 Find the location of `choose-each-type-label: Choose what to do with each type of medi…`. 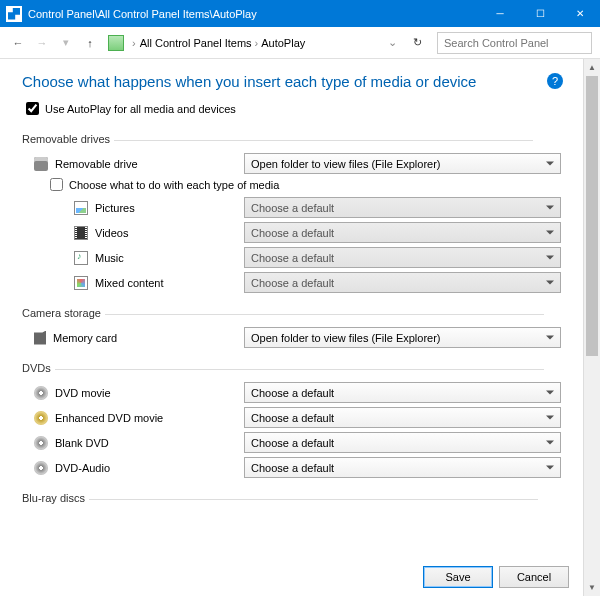

choose-each-type-label: Choose what to do with each type of medi… is located at coordinates (174, 185).